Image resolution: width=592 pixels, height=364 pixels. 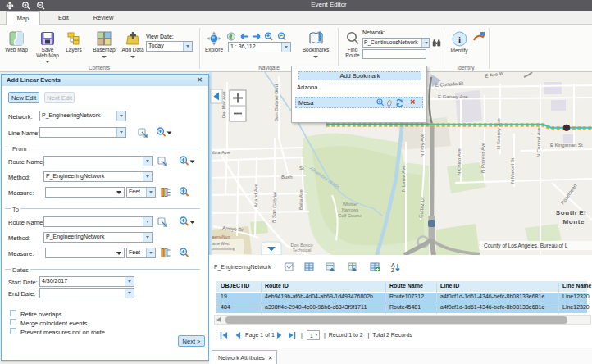 What do you see at coordinates (220, 237) in the screenshot?
I see `svg-text: saemeNun` at bounding box center [220, 237].